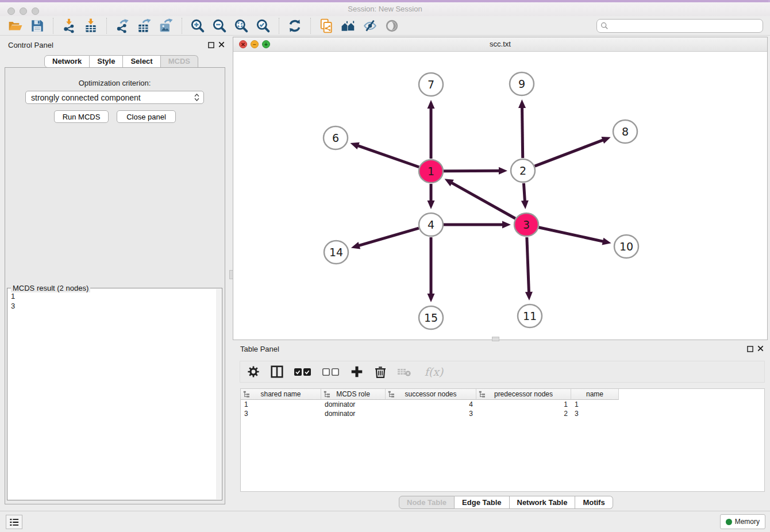 Image resolution: width=770 pixels, height=532 pixels. I want to click on export-network-icon, so click(122, 26).